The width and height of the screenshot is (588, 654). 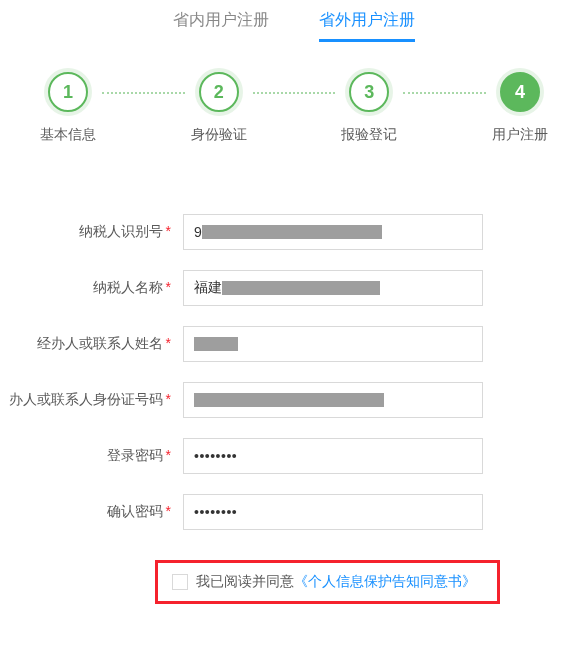 I want to click on row-handler-name: 经办人或联系人姓名*, so click(x=294, y=344).